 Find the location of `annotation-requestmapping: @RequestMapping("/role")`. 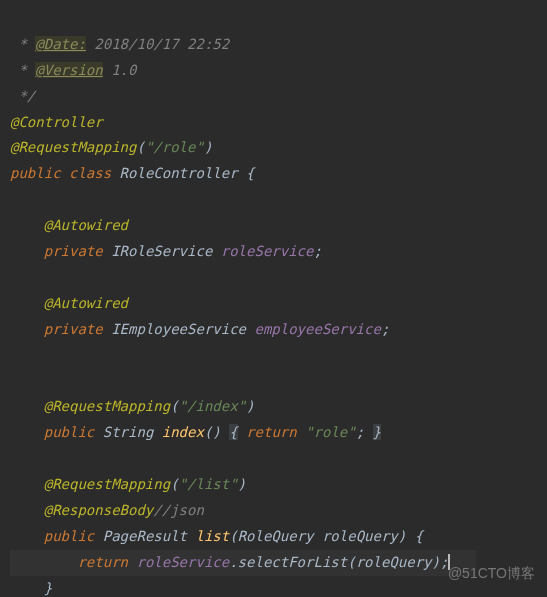

annotation-requestmapping: @RequestMapping("/role") is located at coordinates (111, 147).